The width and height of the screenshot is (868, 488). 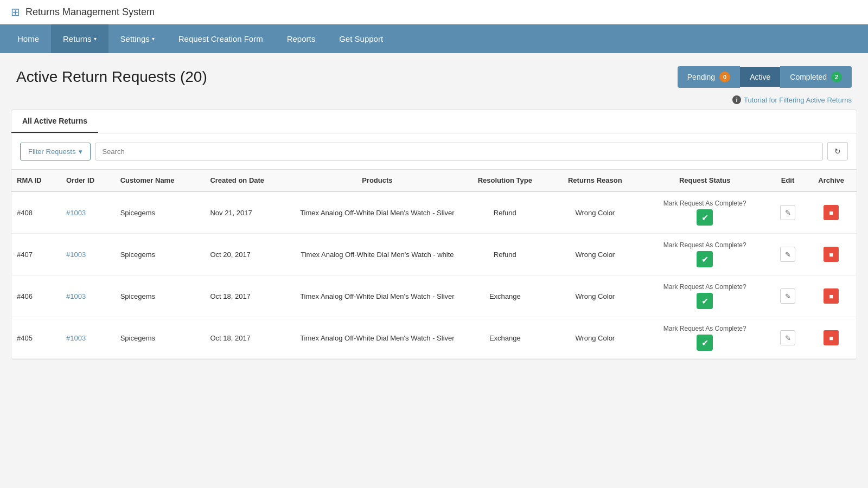 What do you see at coordinates (434, 255) in the screenshot?
I see `table-row: #407 #1003 Spicegems Oct 20, 2017 Timex …` at bounding box center [434, 255].